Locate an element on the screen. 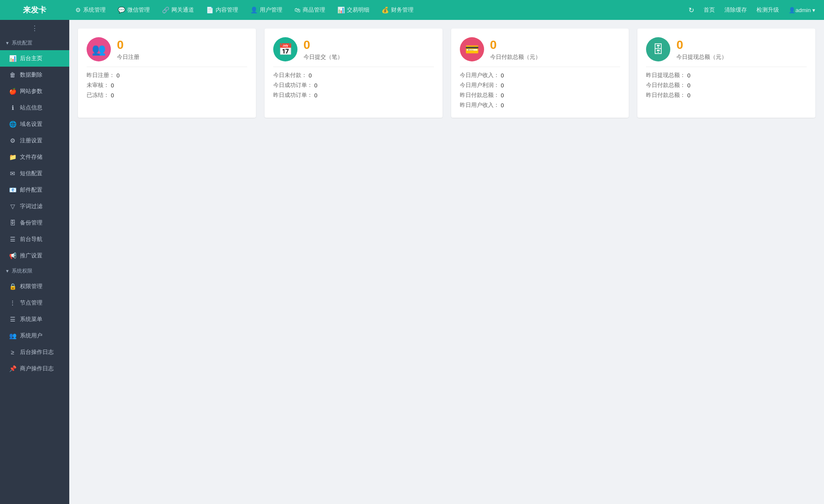 This screenshot has width=824, height=504. nav-item-finance: 💰 财务管理 is located at coordinates (397, 10).